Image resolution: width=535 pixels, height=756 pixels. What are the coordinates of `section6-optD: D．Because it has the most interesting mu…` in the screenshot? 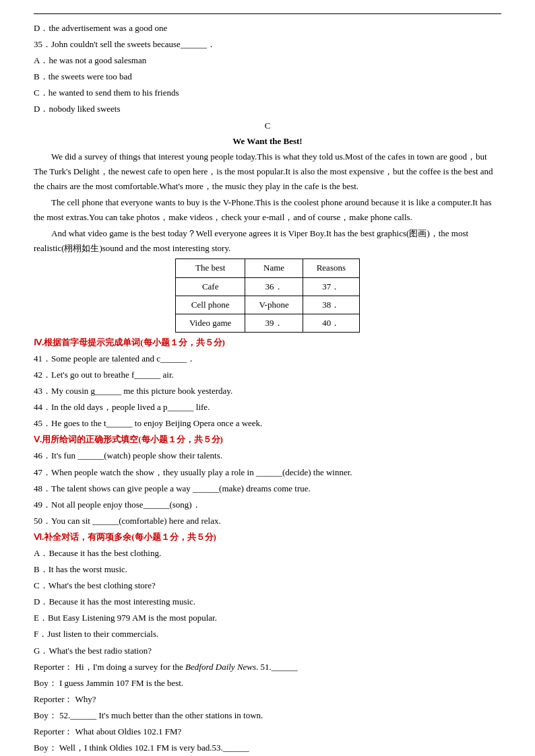 It's located at (268, 602).